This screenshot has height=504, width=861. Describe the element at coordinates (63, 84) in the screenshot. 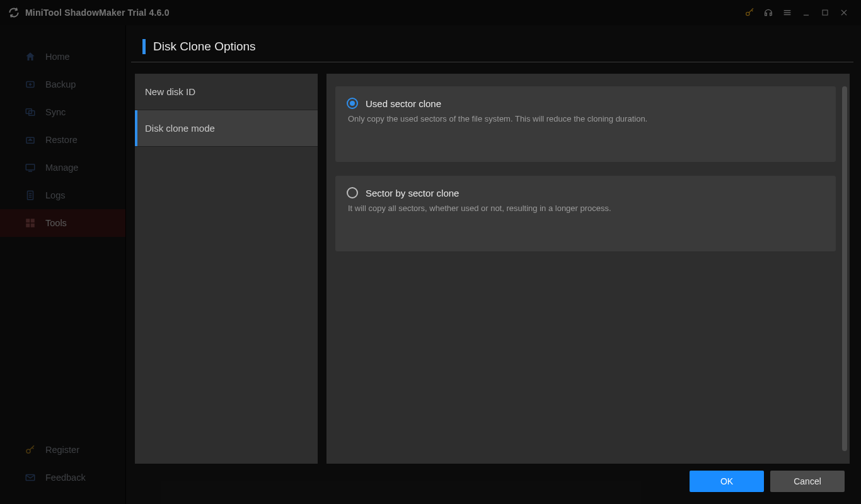

I see `sidebar-item-backup: Backup` at that location.